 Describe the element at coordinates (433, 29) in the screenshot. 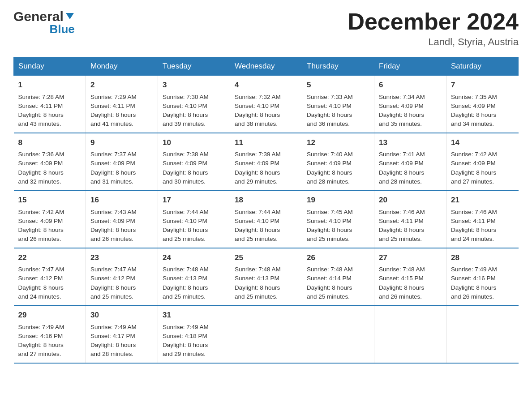

I see `title-area: December 2024 Landl, Styria, Austria` at that location.